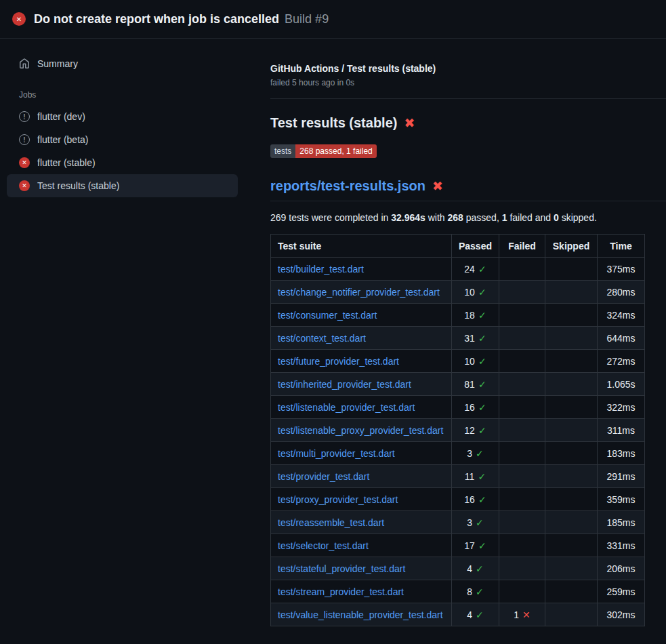 This screenshot has width=666, height=644. Describe the element at coordinates (470, 361) in the screenshot. I see `passed-cell-value: 10` at that location.